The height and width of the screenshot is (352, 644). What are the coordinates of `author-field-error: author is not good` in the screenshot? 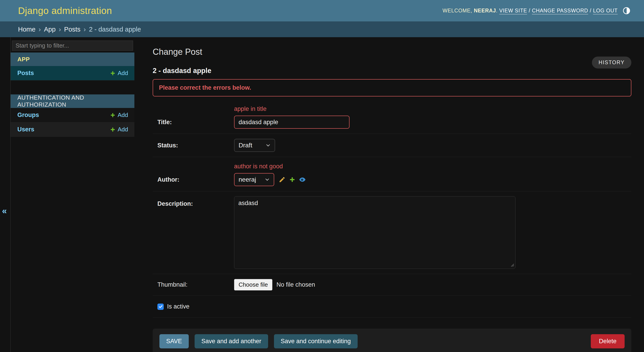 It's located at (432, 166).